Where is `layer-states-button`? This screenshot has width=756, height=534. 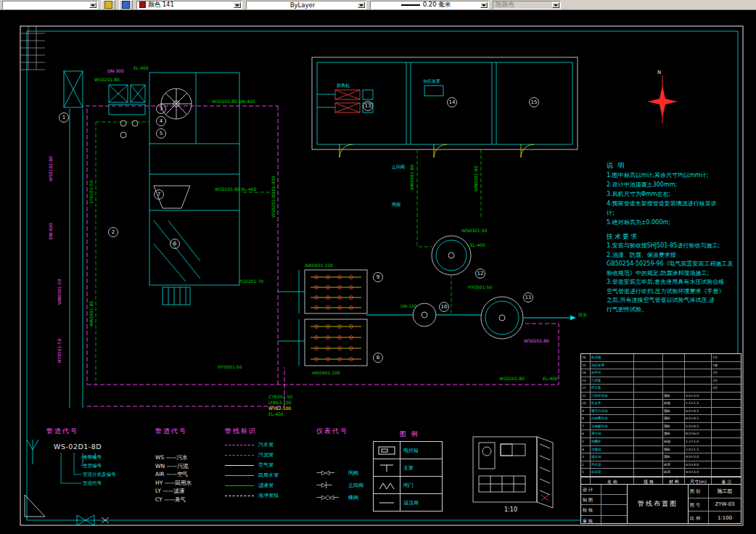
layer-states-button is located at coordinates (126, 5).